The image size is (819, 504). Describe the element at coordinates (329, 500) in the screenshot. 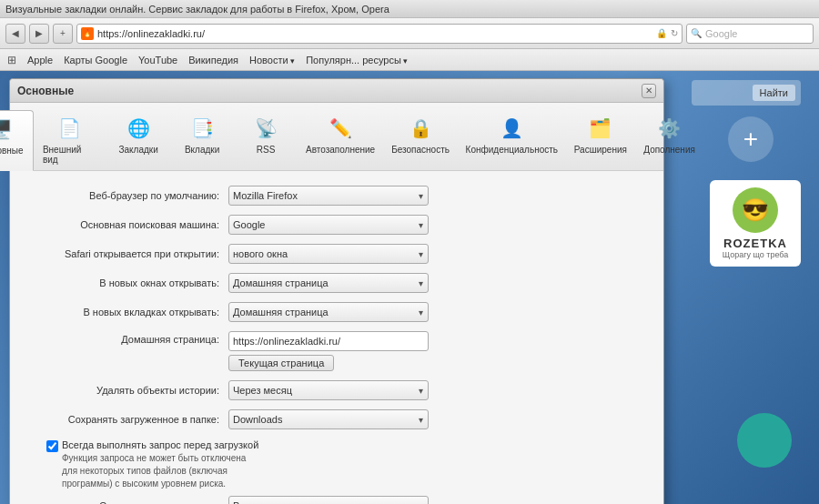

I see `clear-downloads-select: Вручную` at that location.